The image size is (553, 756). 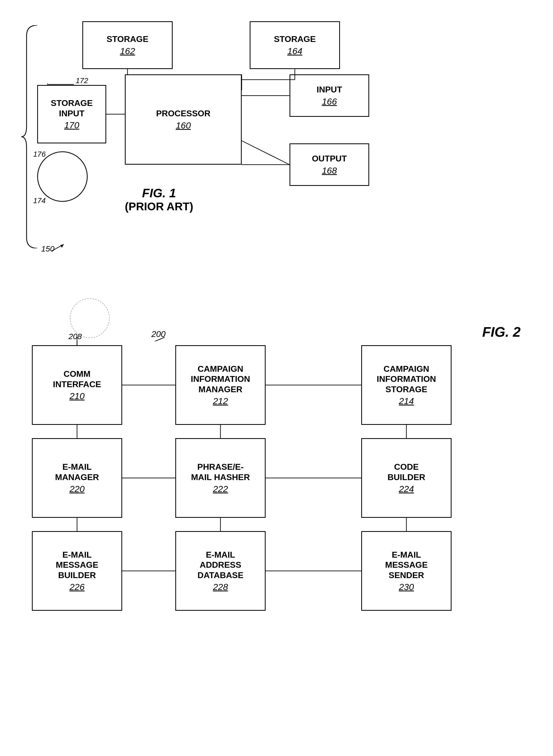 What do you see at coordinates (72, 125) in the screenshot?
I see `storageinput-number: 170` at bounding box center [72, 125].